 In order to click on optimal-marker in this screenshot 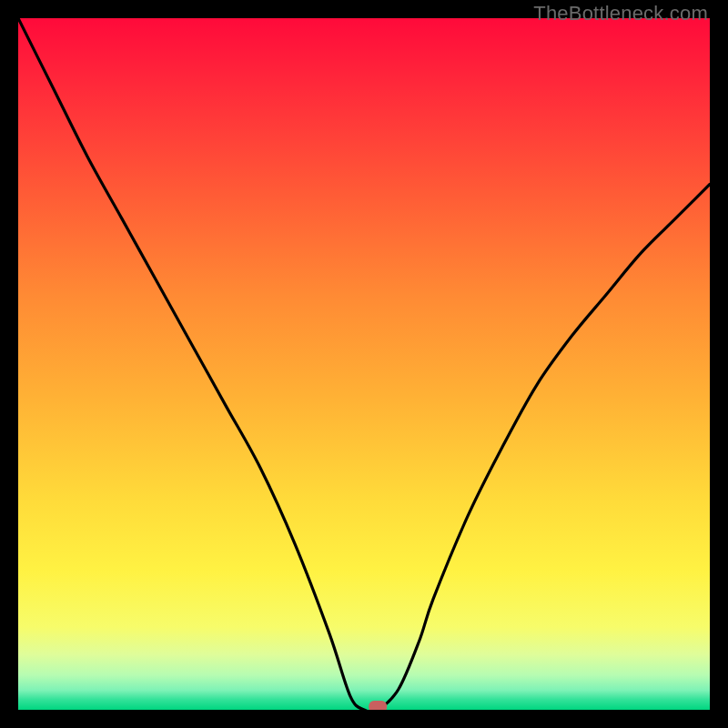, I will do `click(378, 705)`.